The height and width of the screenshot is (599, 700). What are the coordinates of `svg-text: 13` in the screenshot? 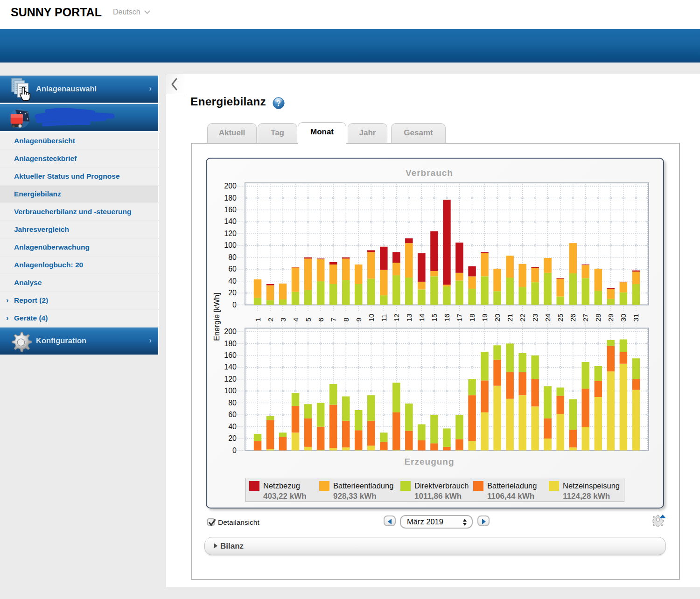 It's located at (409, 317).